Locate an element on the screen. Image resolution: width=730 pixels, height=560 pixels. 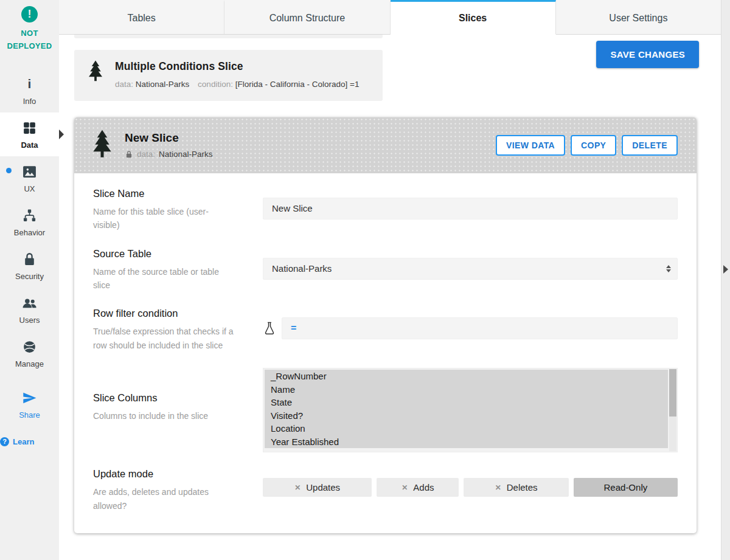
tab-user-settings: User Settings is located at coordinates (639, 17).